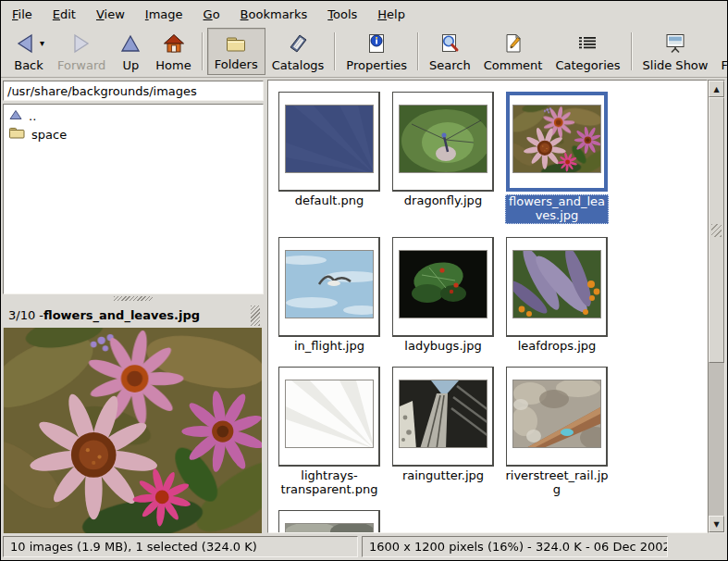 This screenshot has width=728, height=561. I want to click on slideshow-button: Slide Show, so click(675, 52).